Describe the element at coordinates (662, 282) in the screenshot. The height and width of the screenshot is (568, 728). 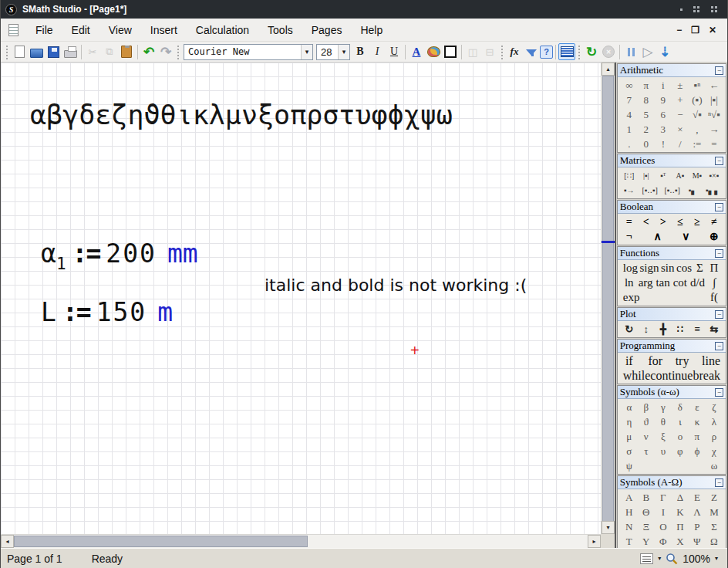
I see `functions-button: tan` at that location.